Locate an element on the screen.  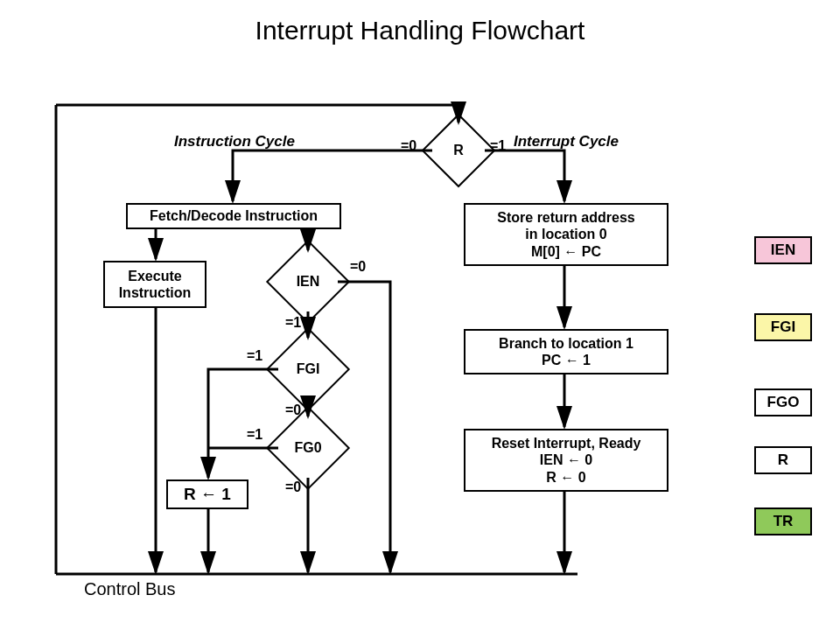
edge-IEN-eq1: =1 is located at coordinates (293, 323).